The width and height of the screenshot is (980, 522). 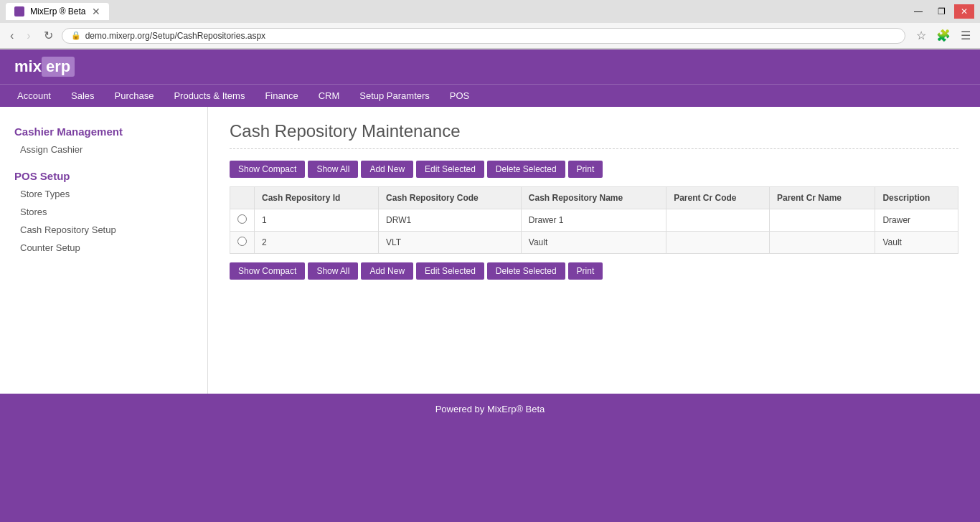 I want to click on maximize-button: ❐, so click(x=941, y=11).